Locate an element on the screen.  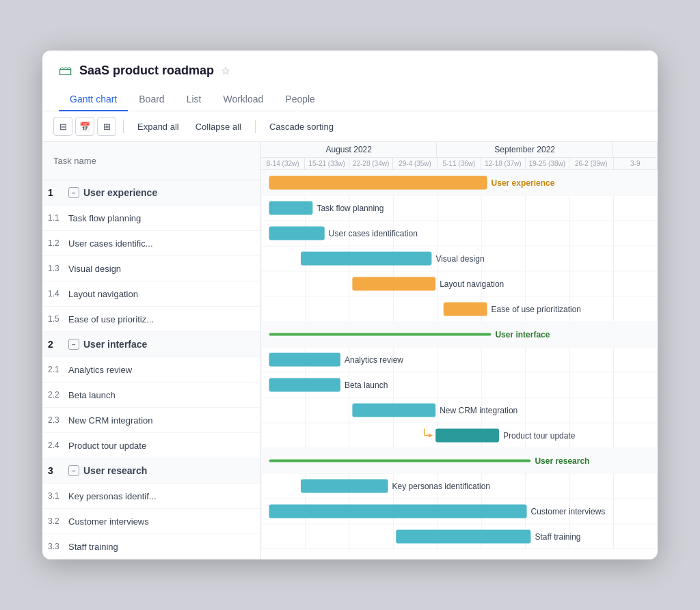
task-row-3-2: 3.2 Customer interviews is located at coordinates (152, 522).